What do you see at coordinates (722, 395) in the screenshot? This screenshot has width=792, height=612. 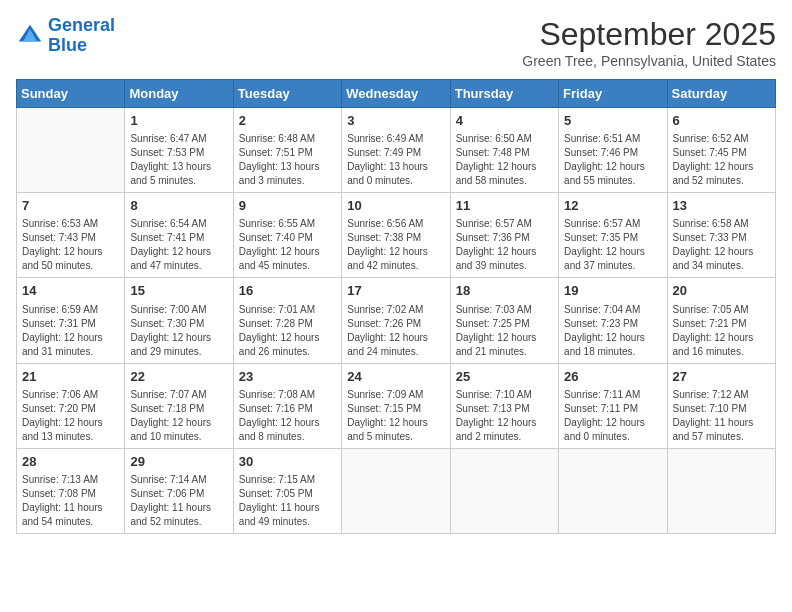 I see `day-info-line: Sunrise: 7:12 AM` at bounding box center [722, 395].